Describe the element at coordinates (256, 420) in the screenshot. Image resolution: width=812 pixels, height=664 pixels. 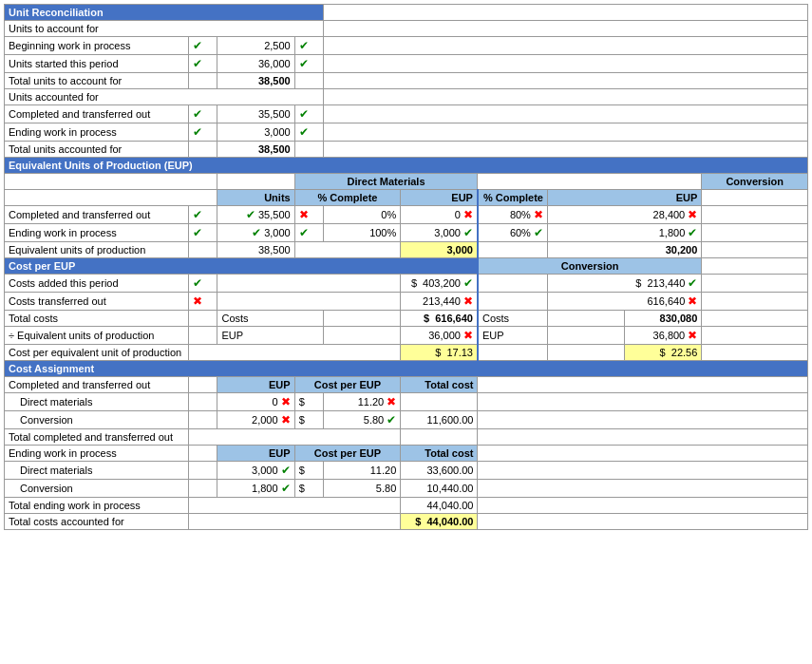
I see `ca-conv1-eup: 2,000` at that location.